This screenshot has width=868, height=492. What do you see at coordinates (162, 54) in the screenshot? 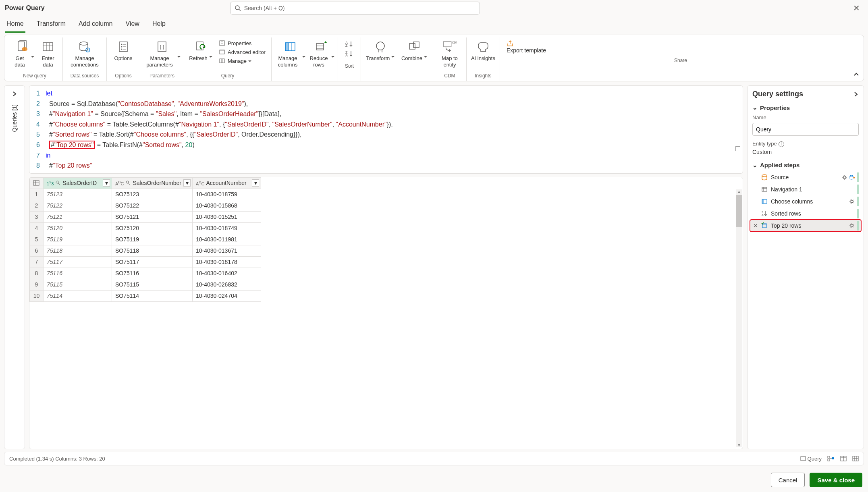
I see `manage-parameters-button: { } Manage parameters` at bounding box center [162, 54].